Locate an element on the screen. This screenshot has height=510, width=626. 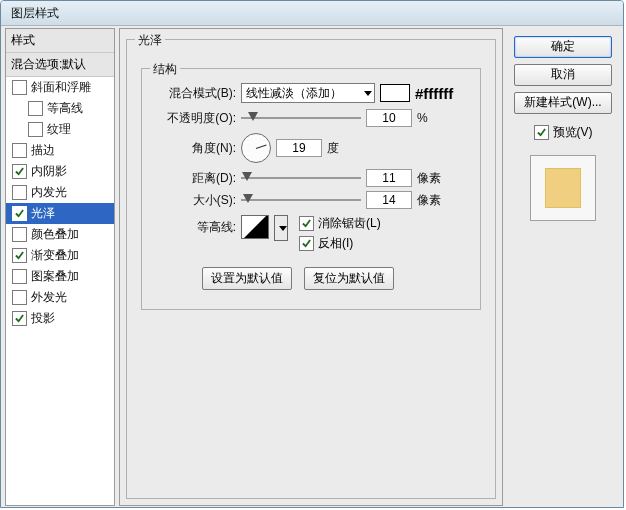
sidebar-item: 渐变叠加 is located at coordinates (60, 256).